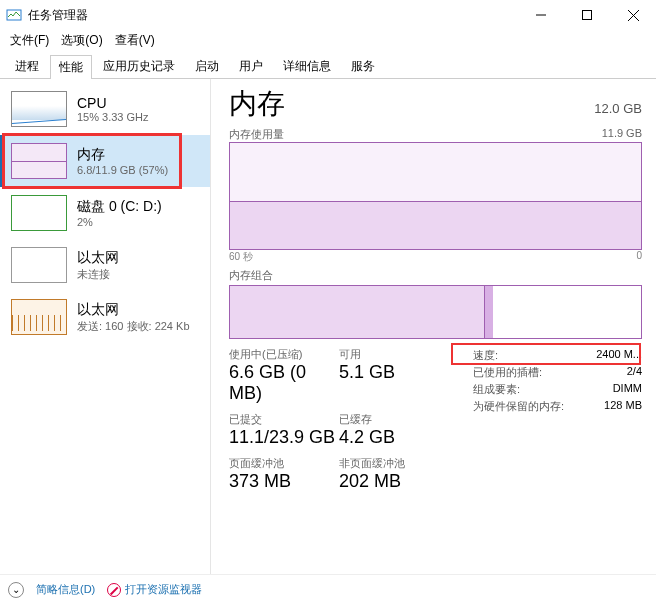  I want to click on menu-file: 文件(F), so click(30, 40).